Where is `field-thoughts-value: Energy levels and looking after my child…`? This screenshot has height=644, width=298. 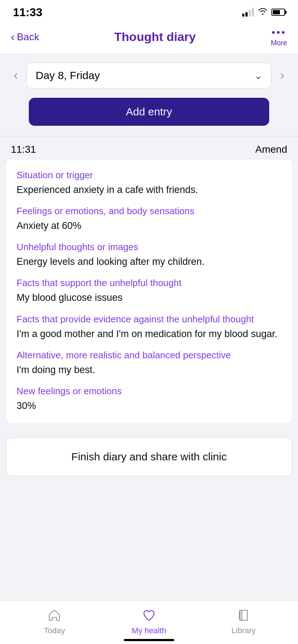 field-thoughts-value: Energy levels and looking after my child… is located at coordinates (149, 262).